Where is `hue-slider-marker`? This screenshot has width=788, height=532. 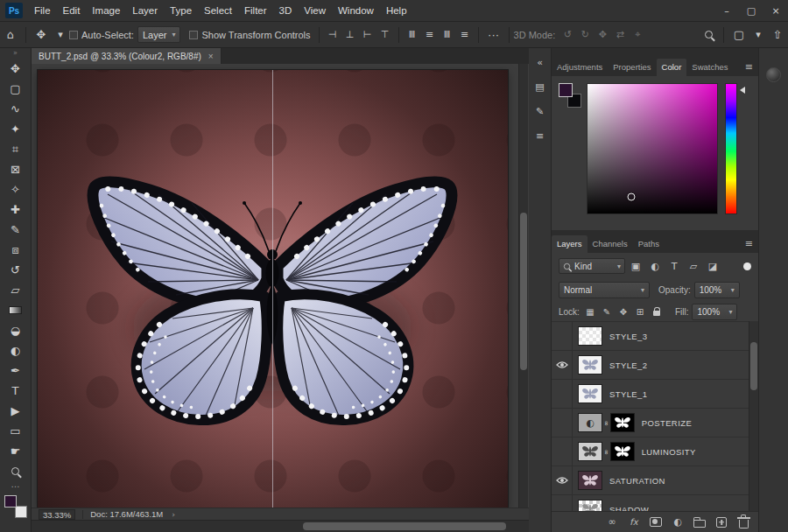 hue-slider-marker is located at coordinates (742, 90).